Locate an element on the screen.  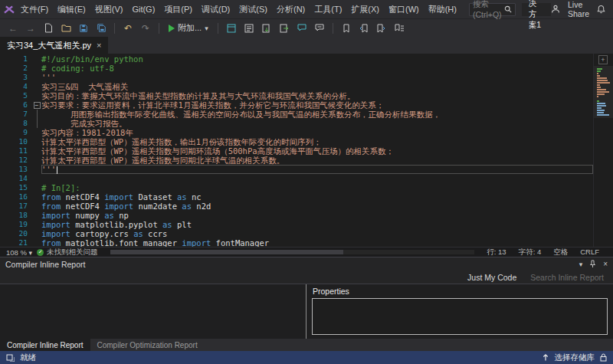
background-tasks-icon is located at coordinates (11, 357).